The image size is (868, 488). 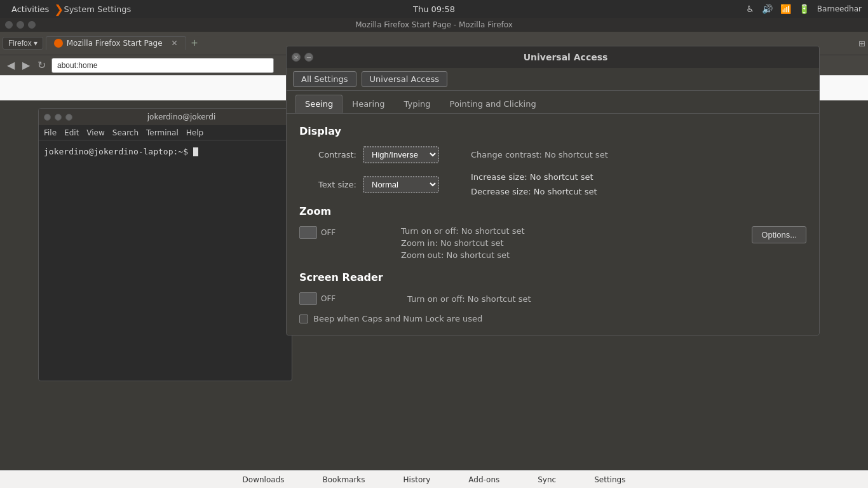 I want to click on ua-title-bar: ✕ − Universal Access, so click(x=553, y=57).